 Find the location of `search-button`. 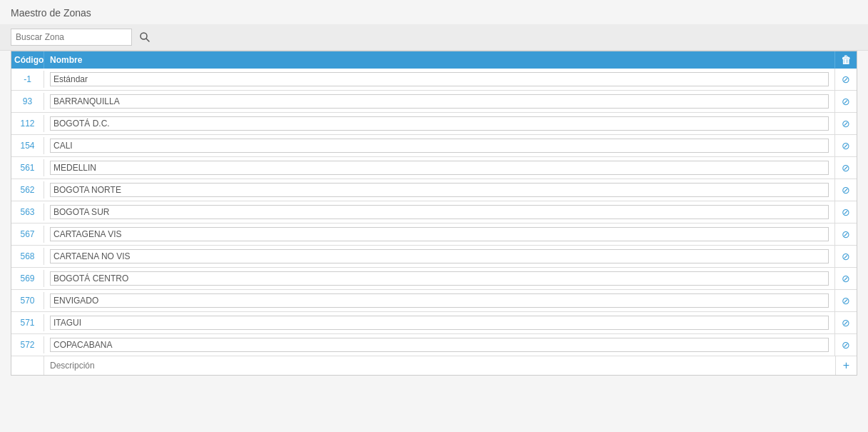

search-button is located at coordinates (145, 37).